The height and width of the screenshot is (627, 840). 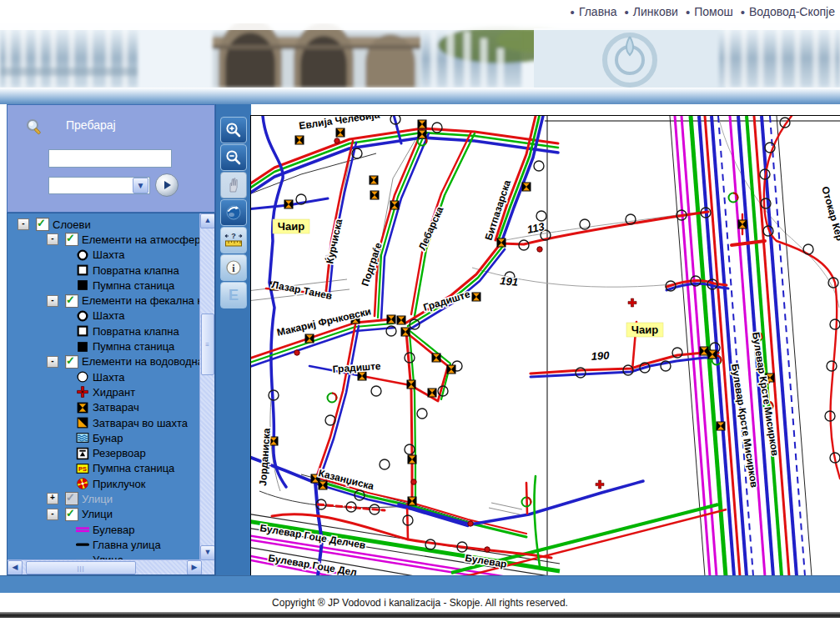 I want to click on e-letter-label: E, so click(x=234, y=295).